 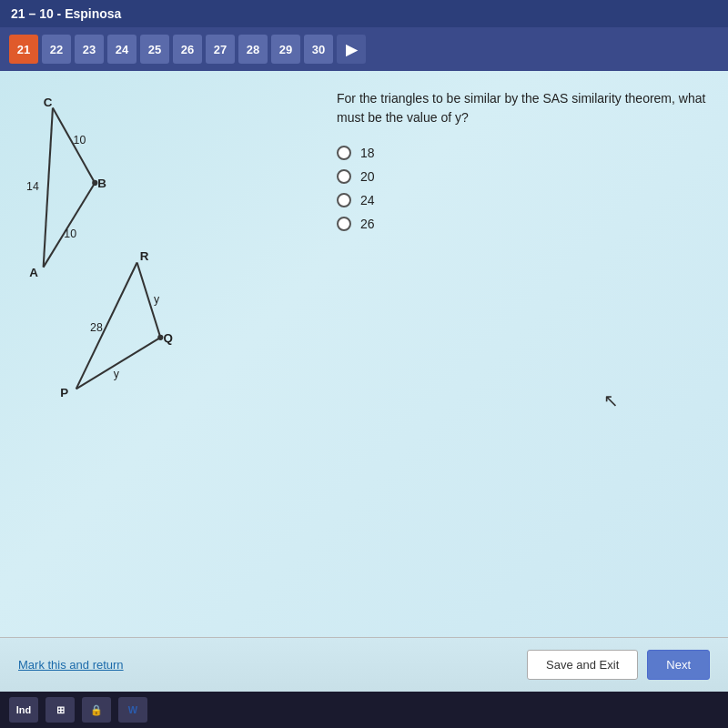 What do you see at coordinates (66, 14) in the screenshot?
I see `title-text: 21 – 10 - Espinosa` at bounding box center [66, 14].